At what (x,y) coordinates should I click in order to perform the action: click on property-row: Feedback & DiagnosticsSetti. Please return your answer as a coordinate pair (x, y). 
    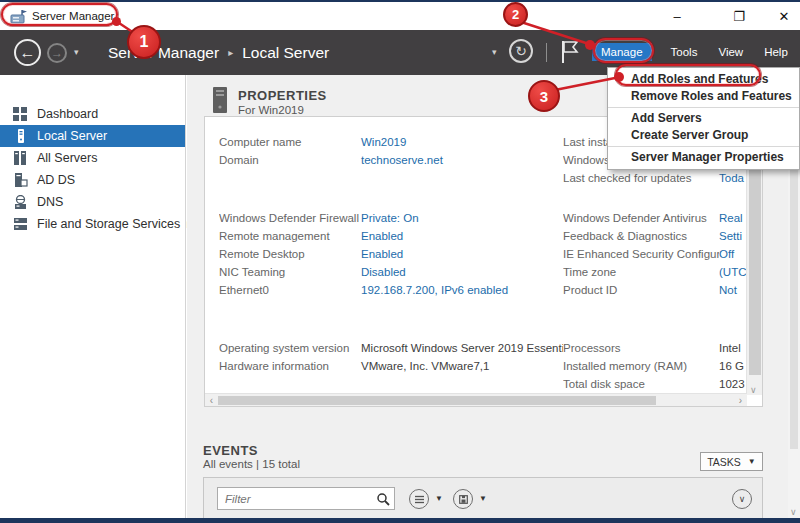
    Looking at the image, I should click on (655, 236).